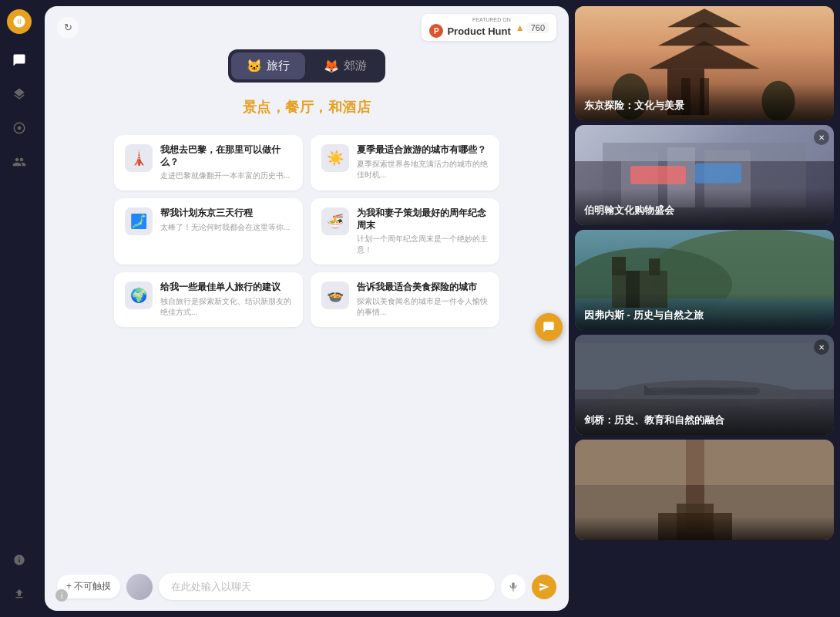 This screenshot has width=840, height=617. What do you see at coordinates (538, 28) in the screenshot?
I see `ph-count: 760` at bounding box center [538, 28].